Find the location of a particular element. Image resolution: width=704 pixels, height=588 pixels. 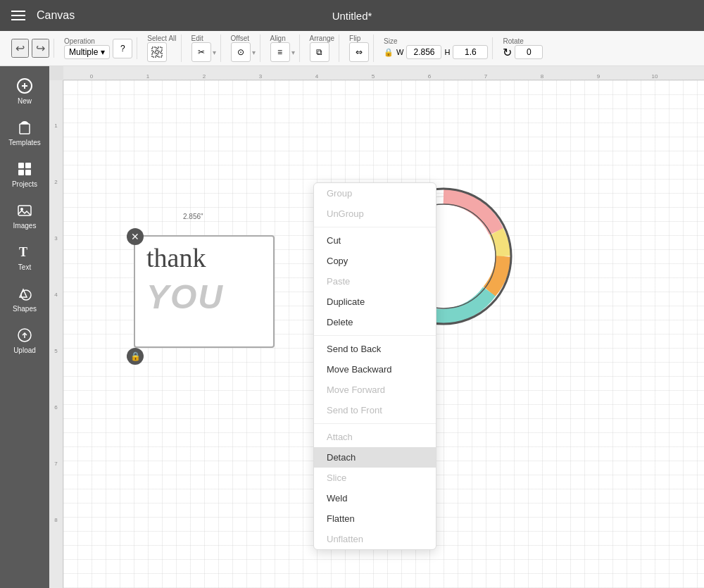

sidebar-item-projects-label: Projects is located at coordinates (25, 184).